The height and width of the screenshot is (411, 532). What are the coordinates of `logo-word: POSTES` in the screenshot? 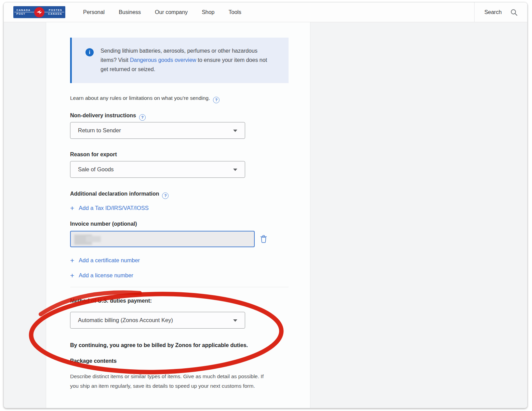 It's located at (55, 10).